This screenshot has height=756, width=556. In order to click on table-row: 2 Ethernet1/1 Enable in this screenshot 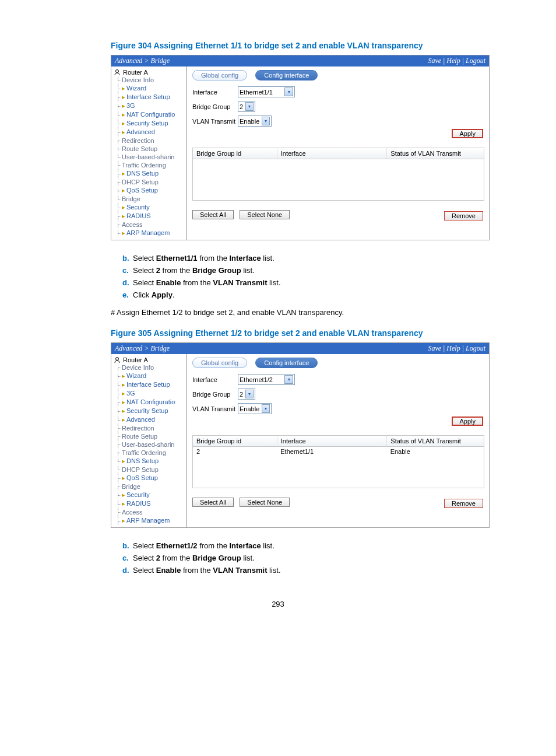, I will do `click(338, 452)`.